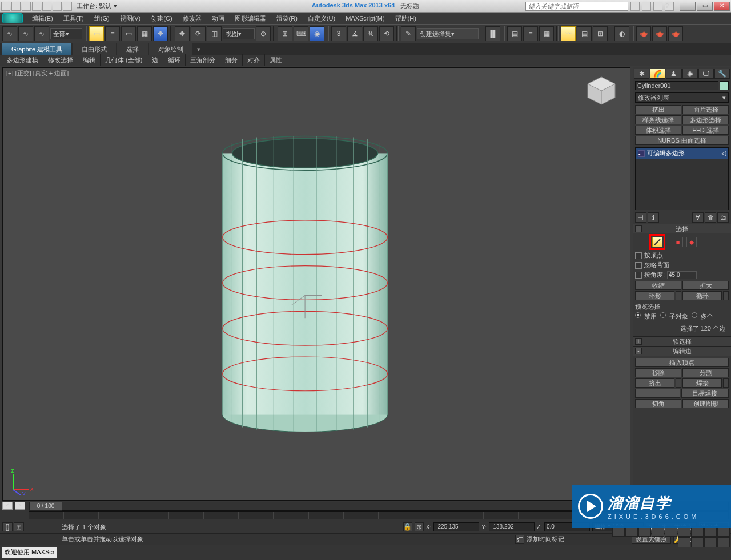 This screenshot has height=560, width=731. Describe the element at coordinates (7, 506) in the screenshot. I see `timeslider-lt-icon: <` at that location.